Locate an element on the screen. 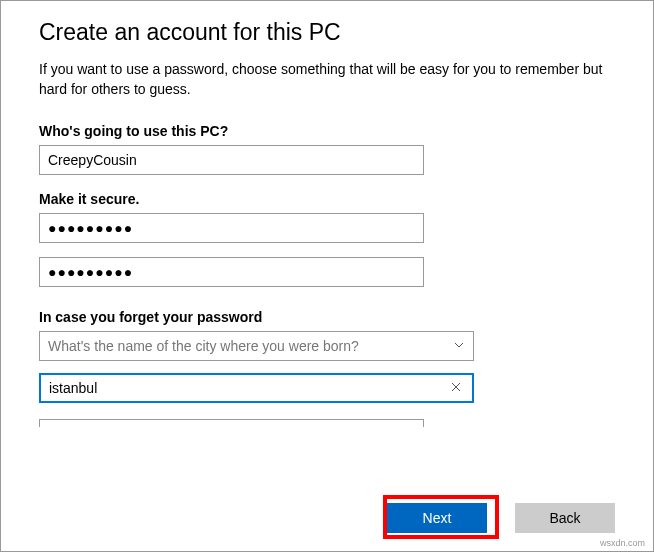  password-section-label: Make it secure. is located at coordinates (327, 199).